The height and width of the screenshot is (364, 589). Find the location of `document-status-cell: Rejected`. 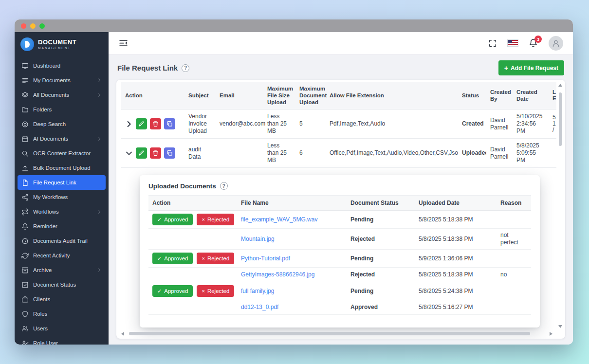

document-status-cell: Rejected is located at coordinates (381, 239).